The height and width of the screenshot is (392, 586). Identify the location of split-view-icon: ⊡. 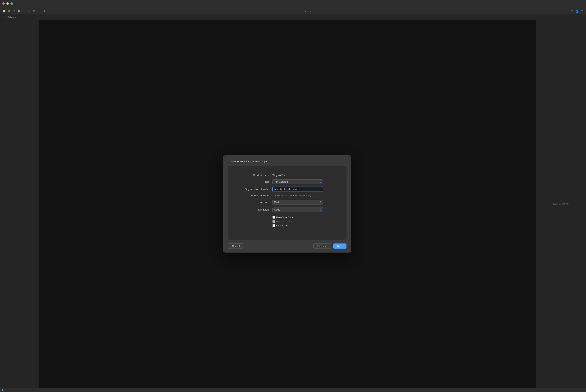
(572, 11).